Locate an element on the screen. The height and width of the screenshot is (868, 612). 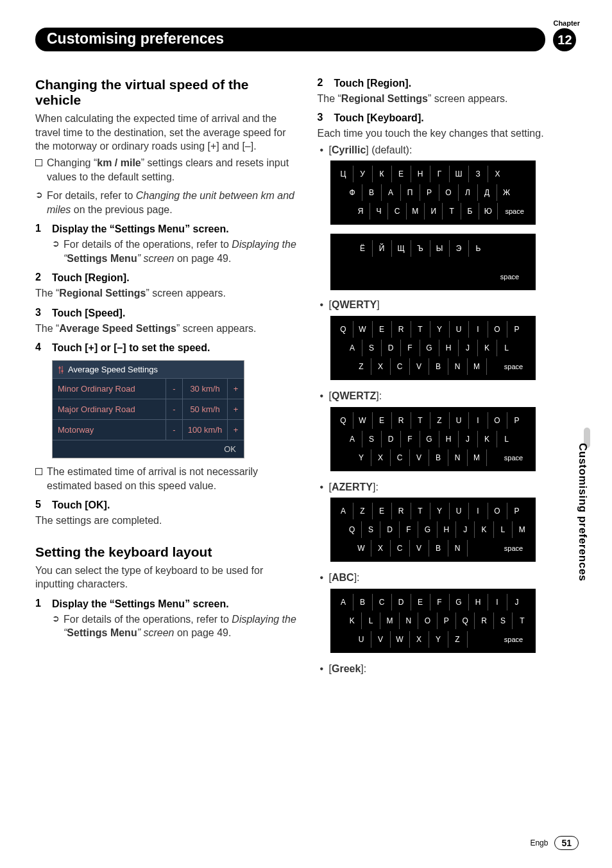
key-ф: Ф is located at coordinates (353, 193).